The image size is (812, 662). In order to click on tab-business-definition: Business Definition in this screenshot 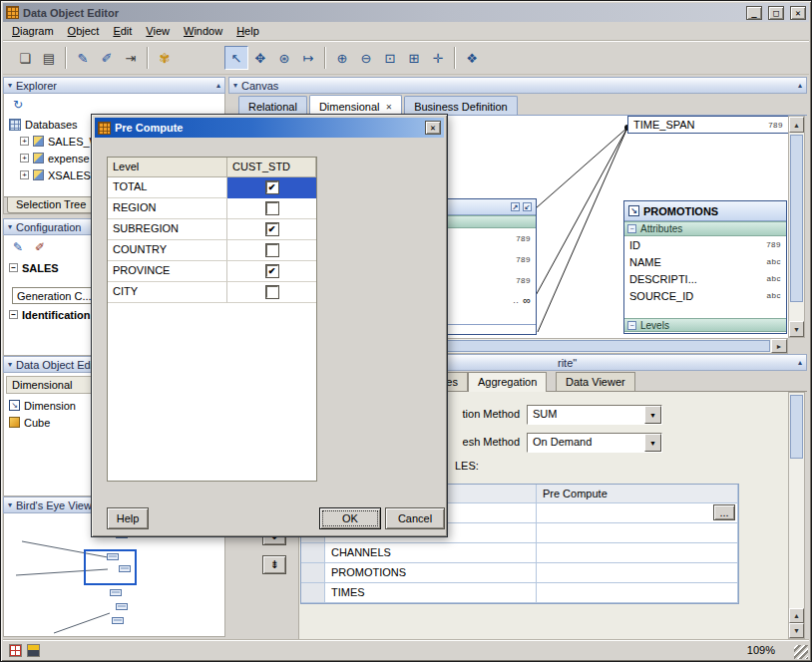, I will do `click(461, 106)`.